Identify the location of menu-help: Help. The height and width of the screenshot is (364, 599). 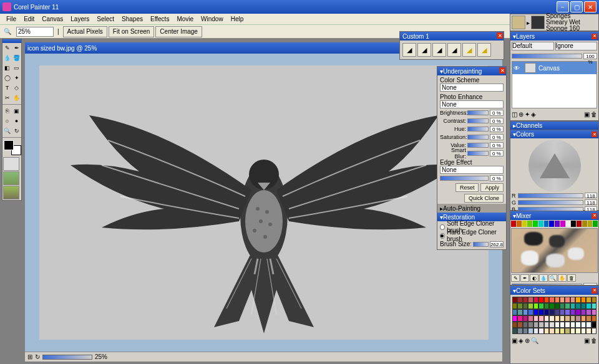
(237, 19).